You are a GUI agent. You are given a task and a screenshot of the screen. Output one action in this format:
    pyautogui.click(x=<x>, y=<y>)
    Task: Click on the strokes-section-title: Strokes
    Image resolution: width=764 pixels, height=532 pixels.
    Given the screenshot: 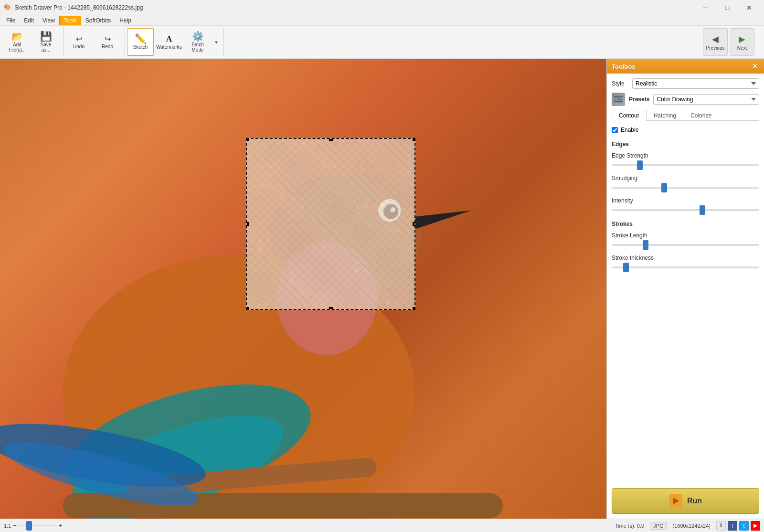 What is the action you would take?
    pyautogui.click(x=686, y=224)
    